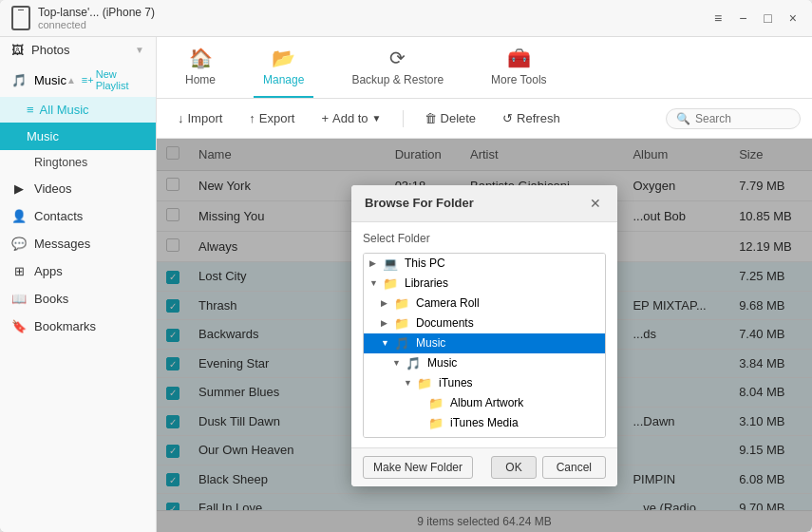  Describe the element at coordinates (78, 110) in the screenshot. I see `sidebar-item-all-music: ≡ All Music` at that location.